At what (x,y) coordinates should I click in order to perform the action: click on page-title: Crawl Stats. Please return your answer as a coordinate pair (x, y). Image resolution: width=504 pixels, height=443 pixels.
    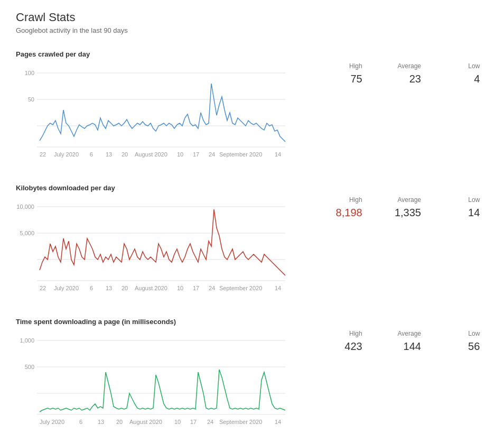
    Looking at the image, I should click on (252, 17).